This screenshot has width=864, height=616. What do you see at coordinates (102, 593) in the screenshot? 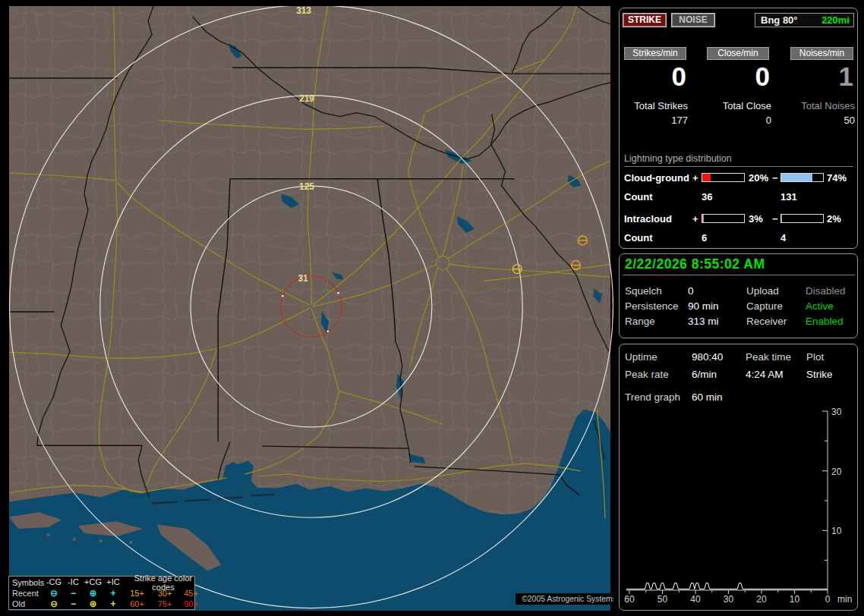
I see `symbol-legend: Symbols -CG -IC +CG +IC Strike age color…` at bounding box center [102, 593].